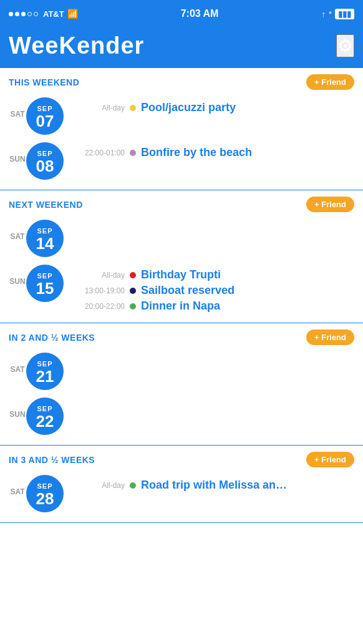  Describe the element at coordinates (212, 306) in the screenshot. I see `event-row: 20:00-22:00Dinner in Napa` at that location.